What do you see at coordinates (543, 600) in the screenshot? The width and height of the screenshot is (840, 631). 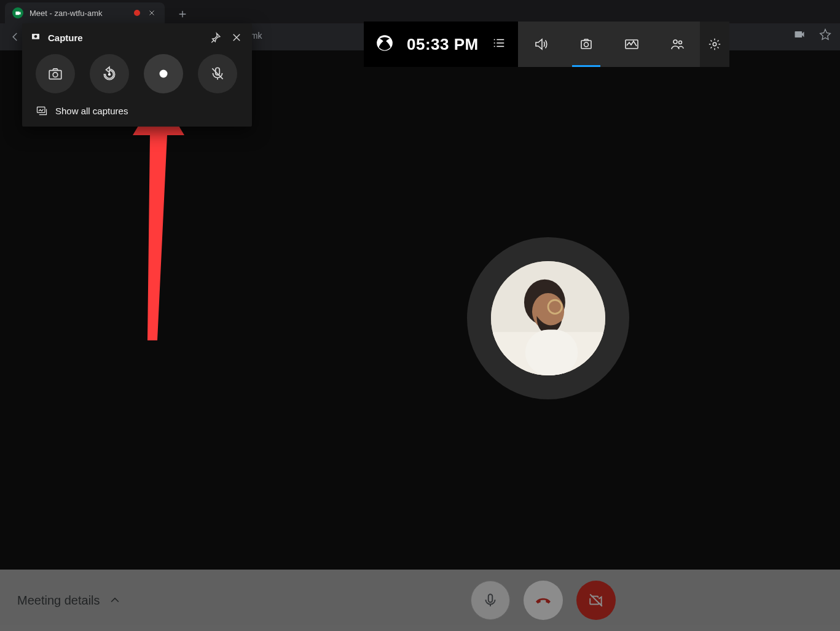 I see `hang-up-icon` at bounding box center [543, 600].